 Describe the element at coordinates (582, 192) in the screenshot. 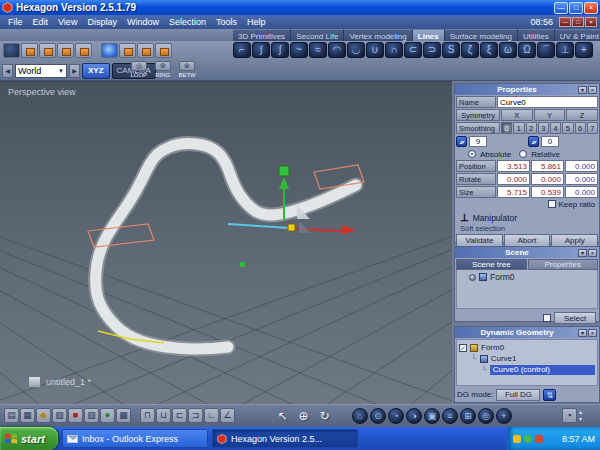

I see `size-z-field: 0.000` at that location.